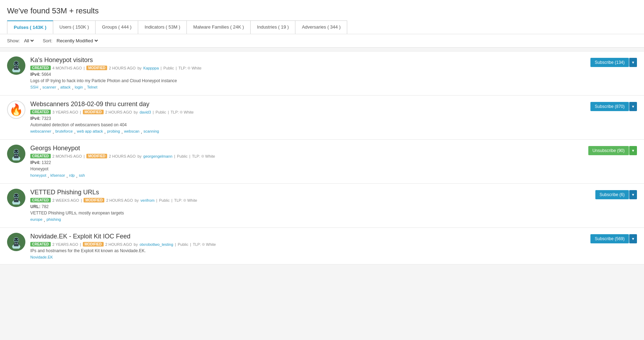  Describe the element at coordinates (308, 132) in the screenshot. I see `result-tags: webscanner, bruteforce, web app attack, …` at that location.